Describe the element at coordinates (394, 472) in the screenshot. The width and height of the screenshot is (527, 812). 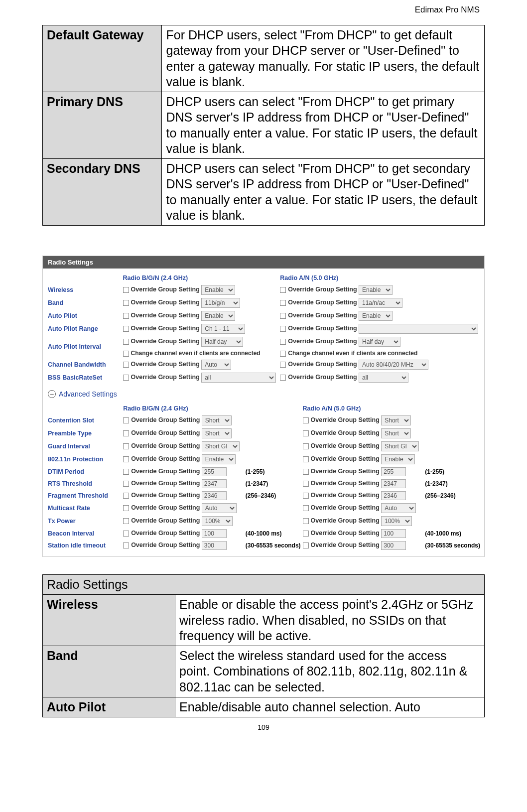
I see `dtim-50-input` at that location.